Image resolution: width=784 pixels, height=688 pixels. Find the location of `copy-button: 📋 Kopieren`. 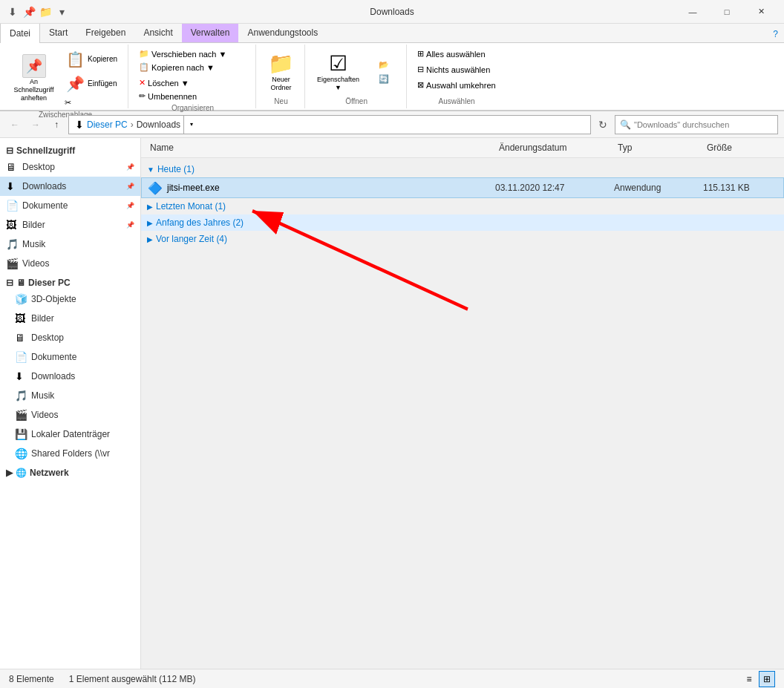

copy-button: 📋 Kopieren is located at coordinates (92, 59).